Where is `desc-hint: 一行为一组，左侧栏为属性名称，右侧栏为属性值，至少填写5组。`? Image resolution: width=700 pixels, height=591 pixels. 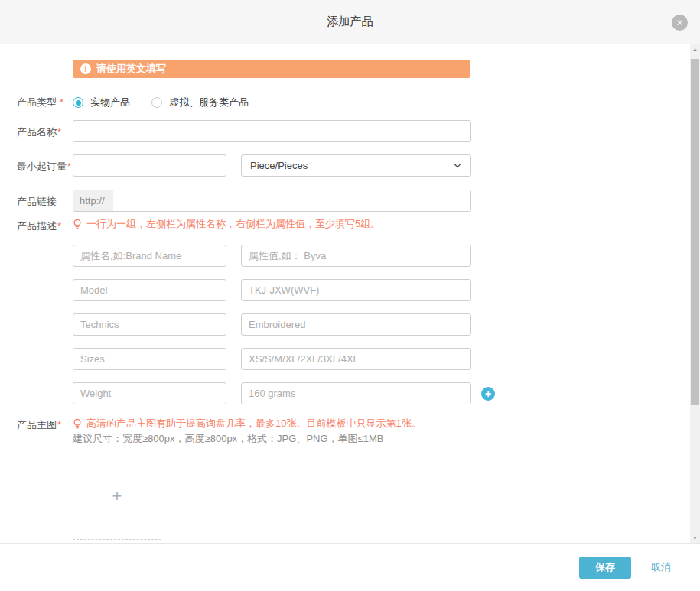
desc-hint: 一行为一组，左侧栏为属性名称，右侧栏为属性值，至少填写5组。 is located at coordinates (284, 224).